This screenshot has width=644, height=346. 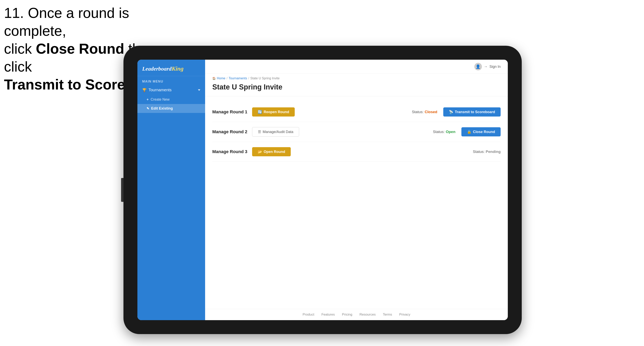 I want to click on breadcrumb-current: State U Spring Invite, so click(x=265, y=78).